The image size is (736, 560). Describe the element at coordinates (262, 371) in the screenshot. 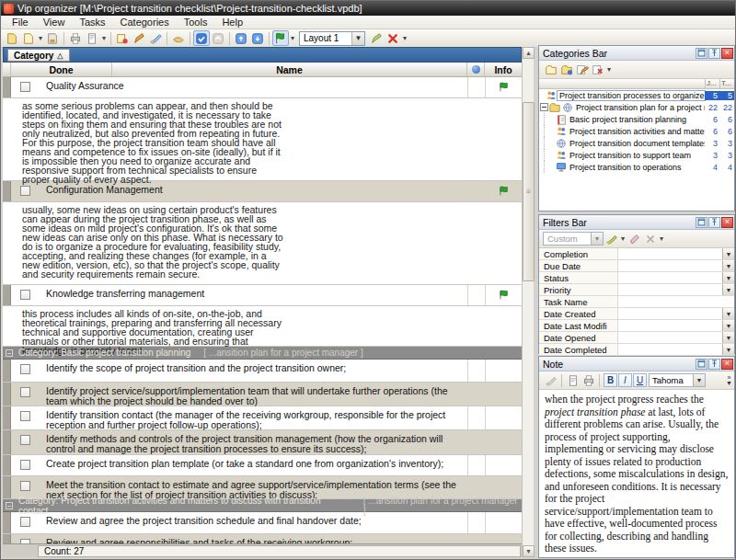

I see `task-row: Identify the scope of project transition…` at that location.